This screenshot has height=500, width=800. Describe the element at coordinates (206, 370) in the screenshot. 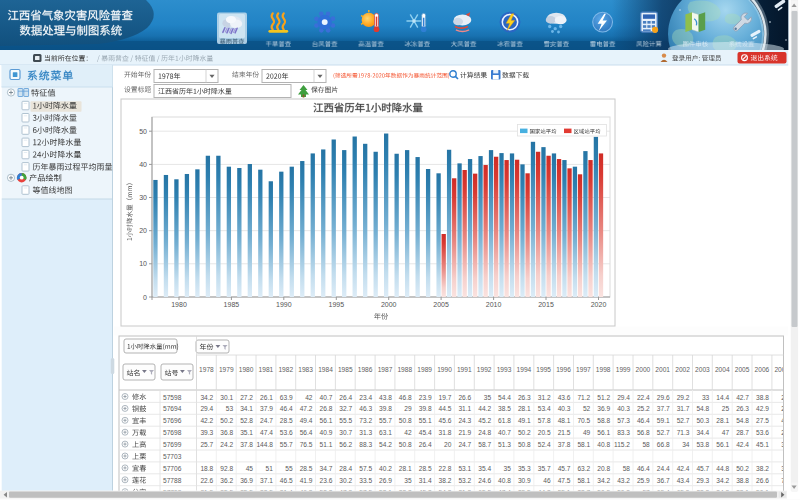

I see `svg-text: 1978` at that location.